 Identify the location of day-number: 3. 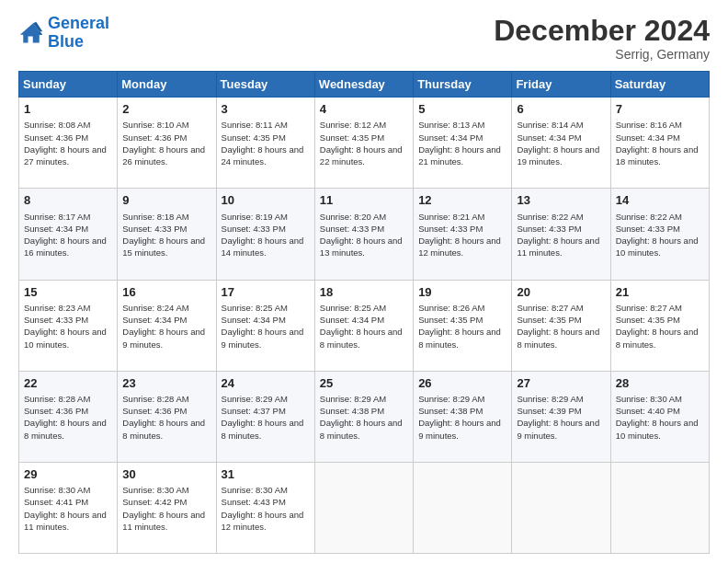
(266, 109).